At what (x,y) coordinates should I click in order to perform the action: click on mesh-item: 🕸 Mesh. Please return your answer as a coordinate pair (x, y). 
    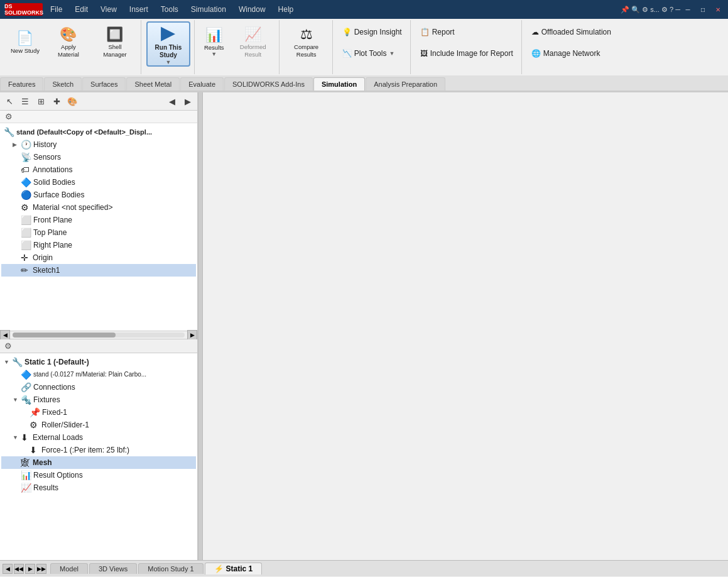
    Looking at the image, I should click on (99, 463).